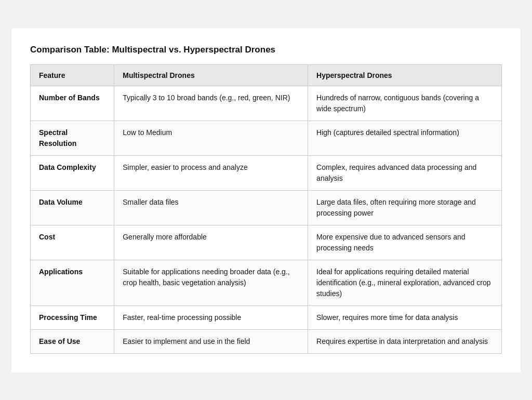 Image resolution: width=532 pixels, height=400 pixels. Describe the element at coordinates (211, 283) in the screenshot. I see `cell-multispectral: Suitable for applications needing broade…` at that location.